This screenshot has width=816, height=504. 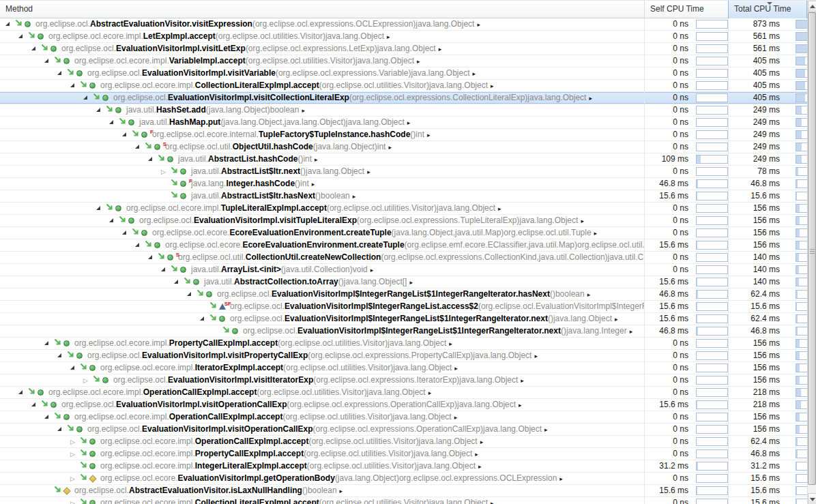 What do you see at coordinates (322, 135) in the screenshot?
I see `method-cell: Forg.eclipse.ocl.ecore.internal.TupleFac…` at bounding box center [322, 135].